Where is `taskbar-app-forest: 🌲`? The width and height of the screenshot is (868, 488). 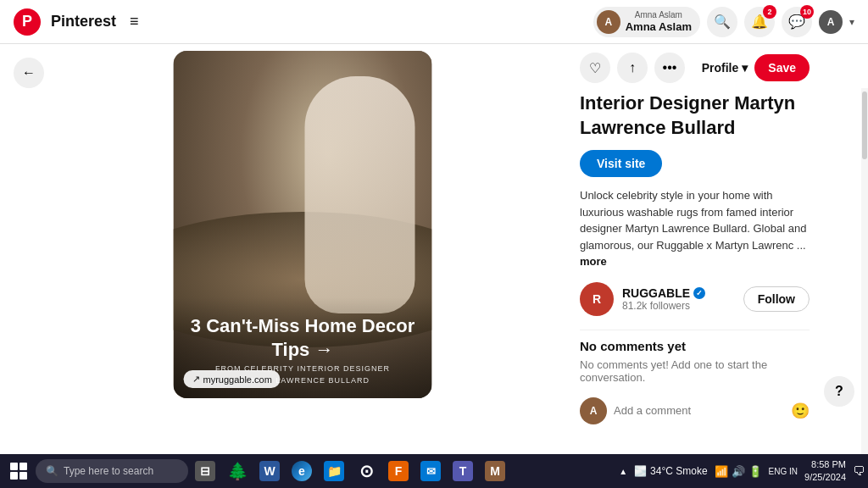
taskbar-app-forest: 🌲 is located at coordinates (237, 471).